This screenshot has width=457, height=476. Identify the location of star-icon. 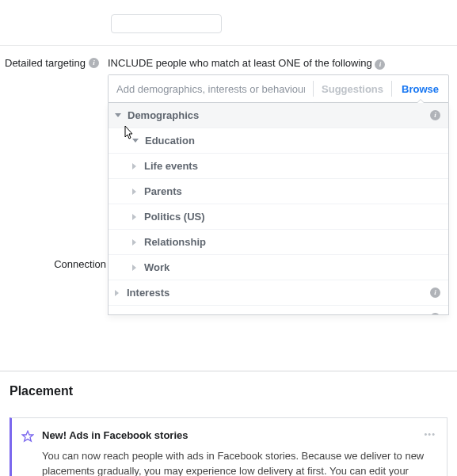
(28, 436).